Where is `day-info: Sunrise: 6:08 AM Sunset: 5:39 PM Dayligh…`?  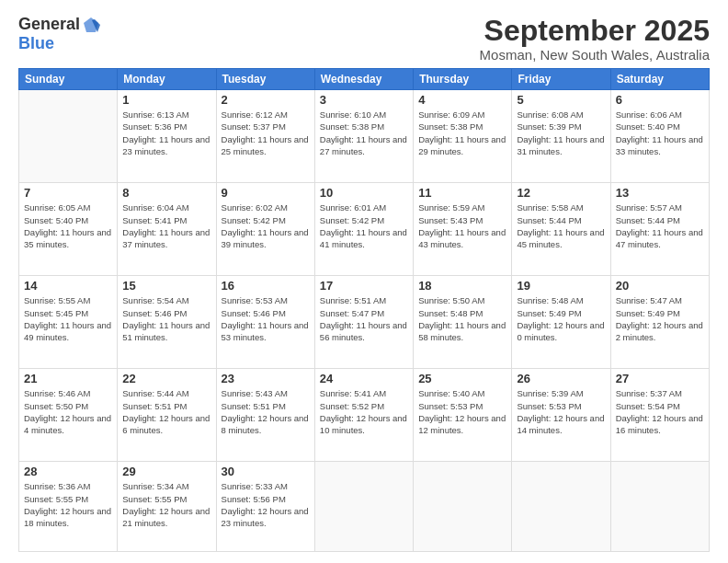 day-info: Sunrise: 6:08 AM Sunset: 5:39 PM Dayligh… is located at coordinates (561, 132).